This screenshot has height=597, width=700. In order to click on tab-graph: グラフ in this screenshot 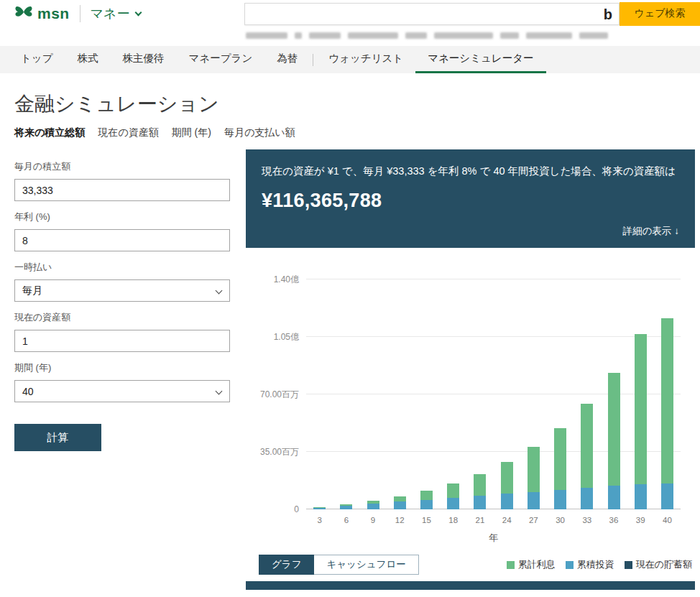, I will do `click(286, 565)`.